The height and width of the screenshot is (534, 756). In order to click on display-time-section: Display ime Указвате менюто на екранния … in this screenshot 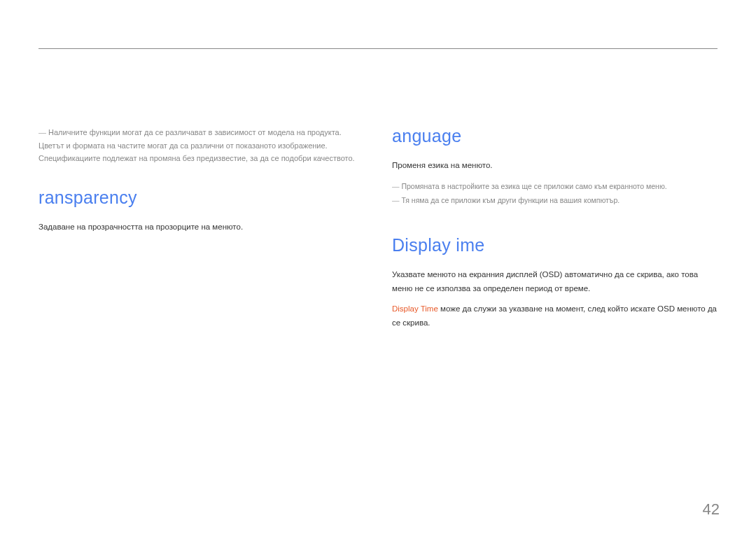, I will do `click(554, 283)`.